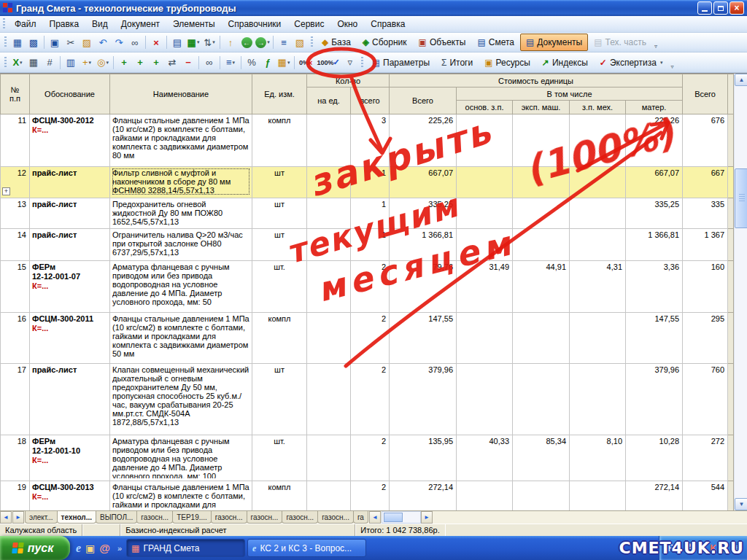 This screenshot has width=747, height=560. Describe the element at coordinates (156, 42) in the screenshot. I see `delete-button: ×` at that location.